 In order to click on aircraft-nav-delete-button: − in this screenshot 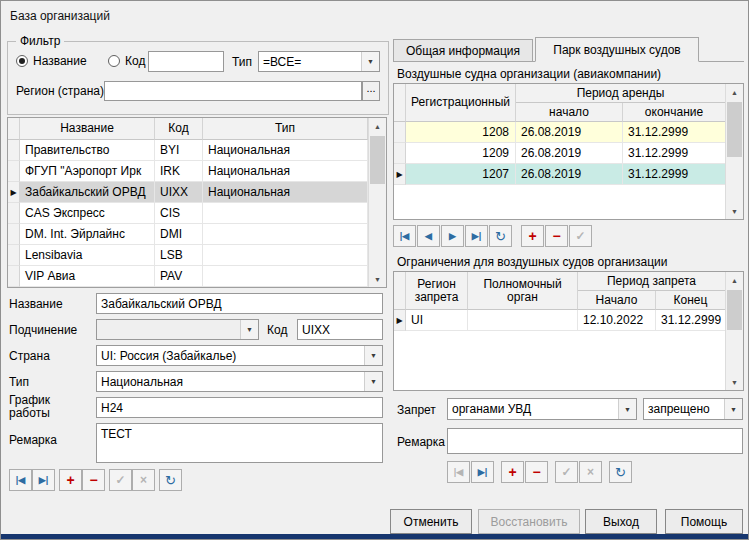, I will do `click(556, 236)`.